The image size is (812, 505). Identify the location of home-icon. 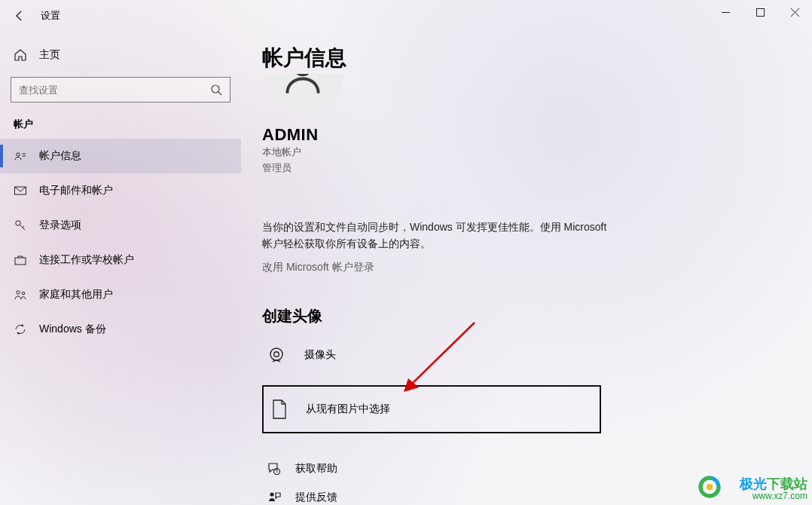
(20, 55).